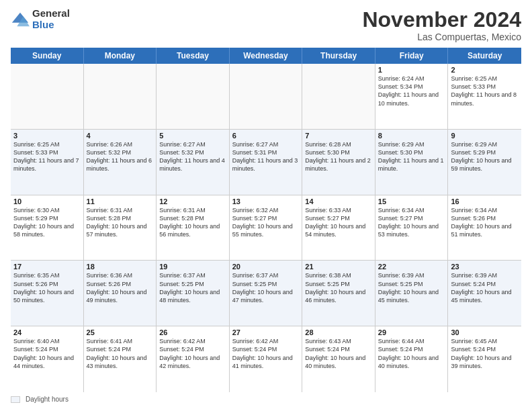  What do you see at coordinates (339, 223) in the screenshot?
I see `day-info: Sunrise: 6:33 AM Sunset: 5:27 PM Dayligh…` at bounding box center [339, 223].